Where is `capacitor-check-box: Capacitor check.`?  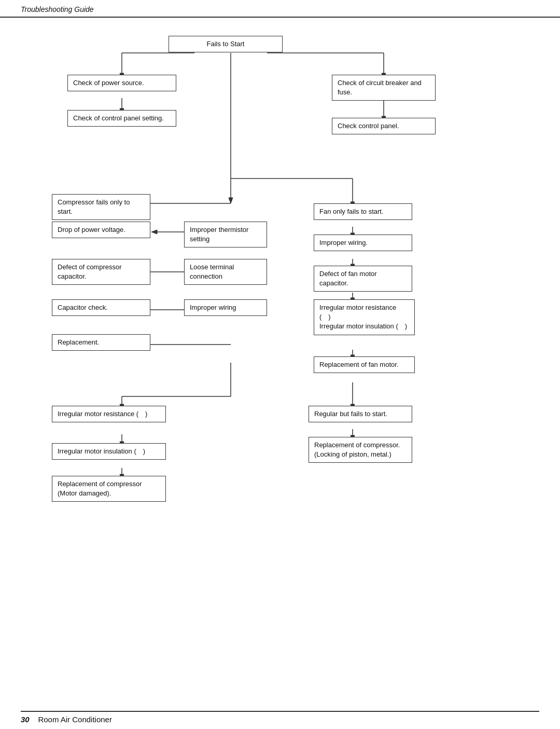
capacitor-check-box: Capacitor check. is located at coordinates (101, 308).